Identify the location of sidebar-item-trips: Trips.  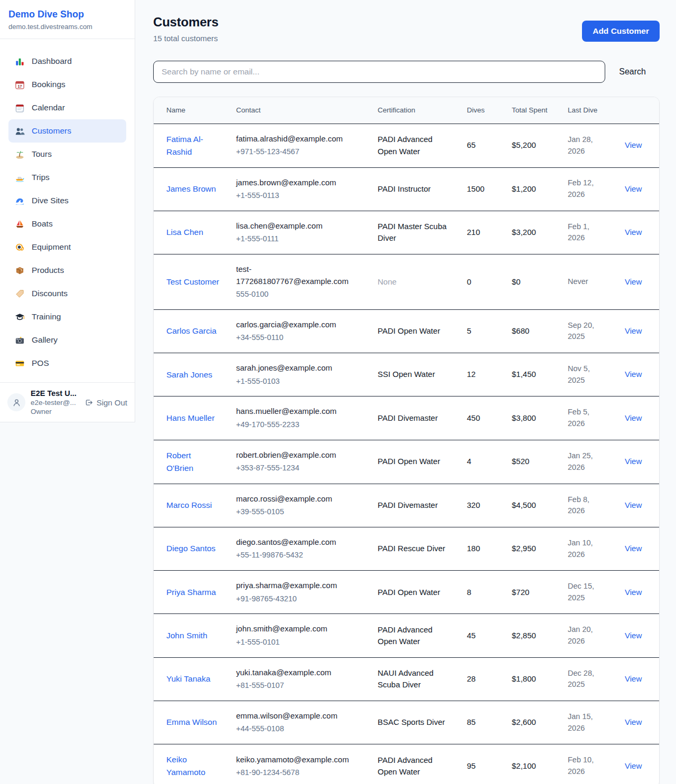
(68, 177).